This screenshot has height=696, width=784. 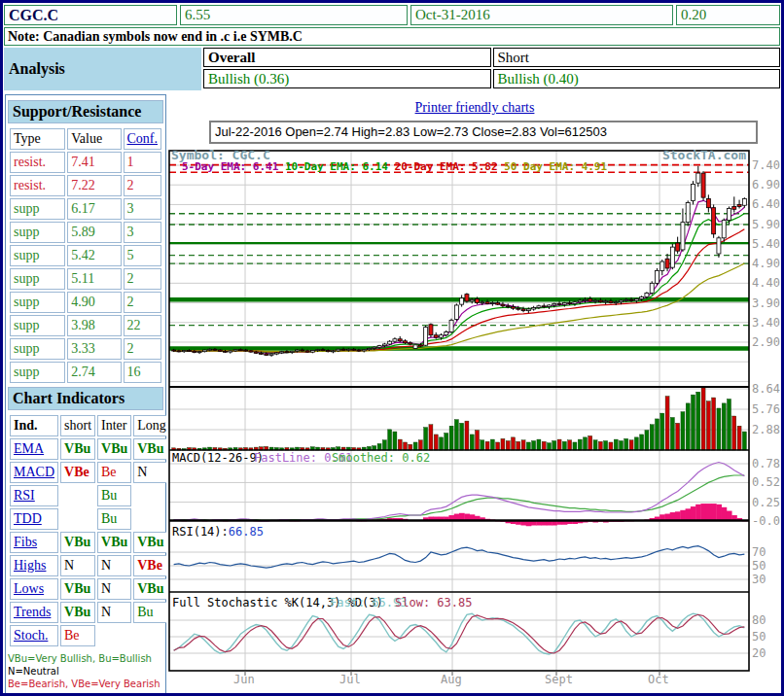 I want to click on indicator-link-stoch: Stoch., so click(x=31, y=636).